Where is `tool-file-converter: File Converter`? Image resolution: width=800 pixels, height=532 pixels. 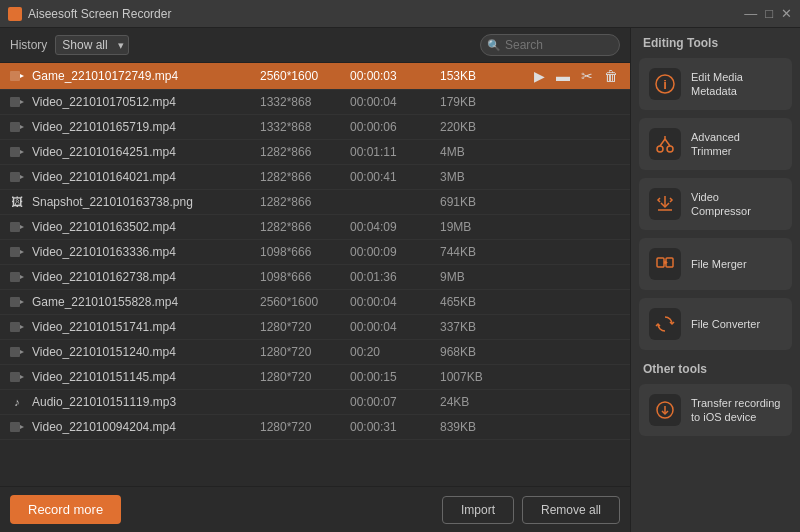
tool-file-converter: File Converter is located at coordinates (716, 324).